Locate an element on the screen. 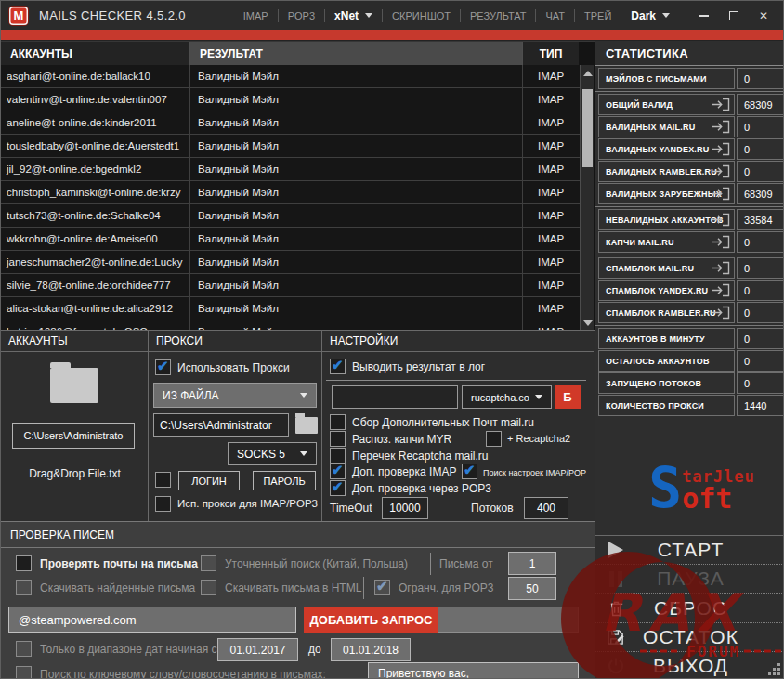  proxy-source-select: ИЗ ФАЙЛА is located at coordinates (235, 396).